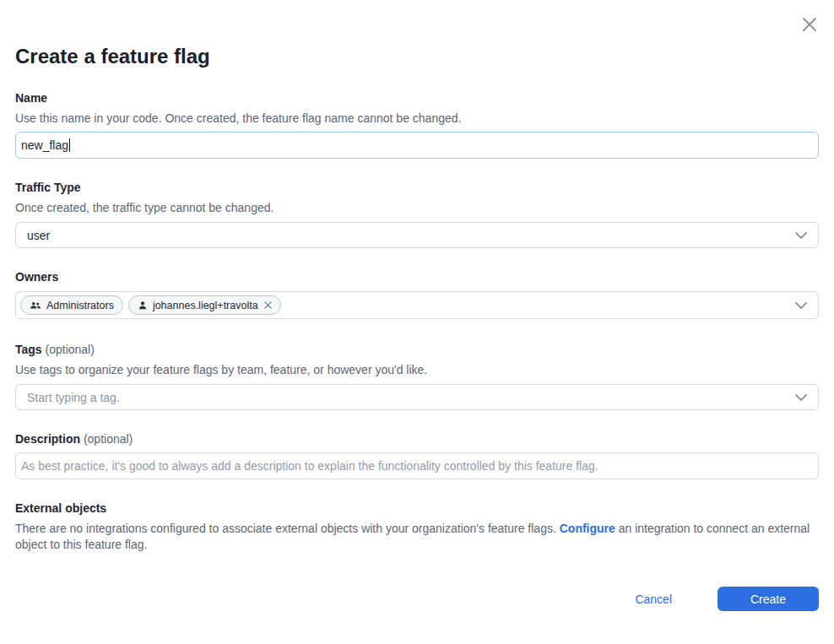  What do you see at coordinates (39, 235) in the screenshot?
I see `traffic-type-value: user` at bounding box center [39, 235].